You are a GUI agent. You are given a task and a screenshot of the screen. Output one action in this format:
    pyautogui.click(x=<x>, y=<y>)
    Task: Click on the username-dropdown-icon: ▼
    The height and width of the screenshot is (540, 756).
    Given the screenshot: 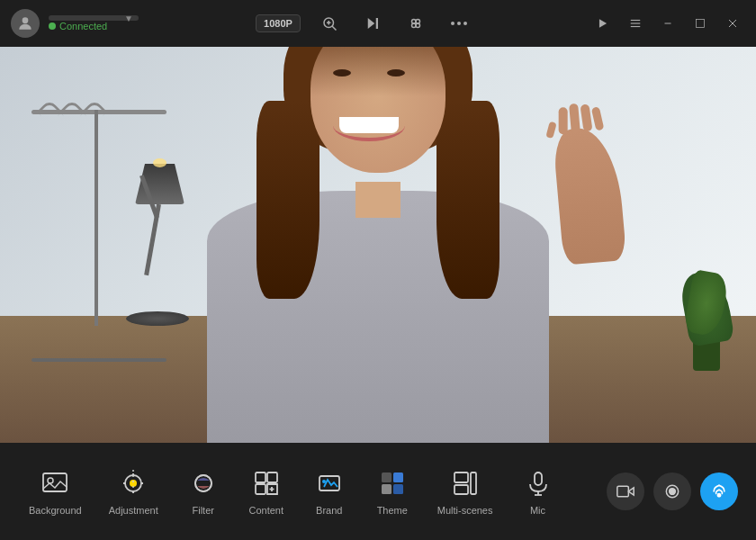 What is the action you would take?
    pyautogui.click(x=129, y=18)
    